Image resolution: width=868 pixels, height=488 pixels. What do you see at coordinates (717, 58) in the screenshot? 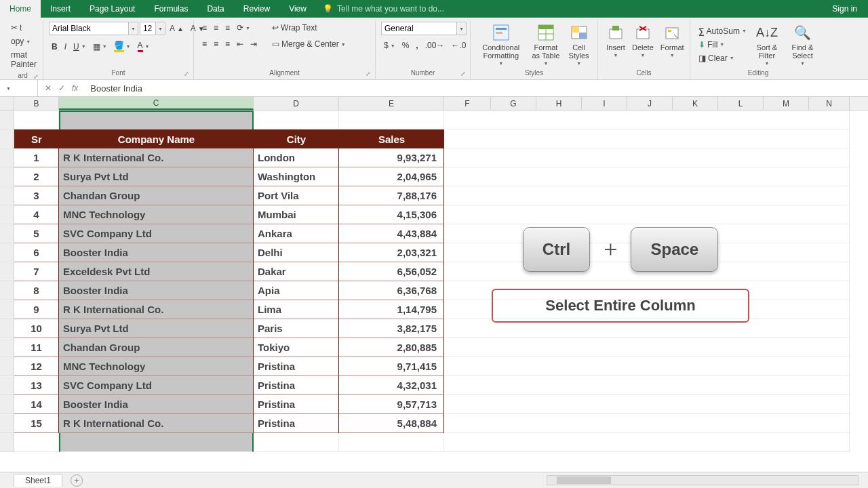
I see `clear-label: Clear` at bounding box center [717, 58].